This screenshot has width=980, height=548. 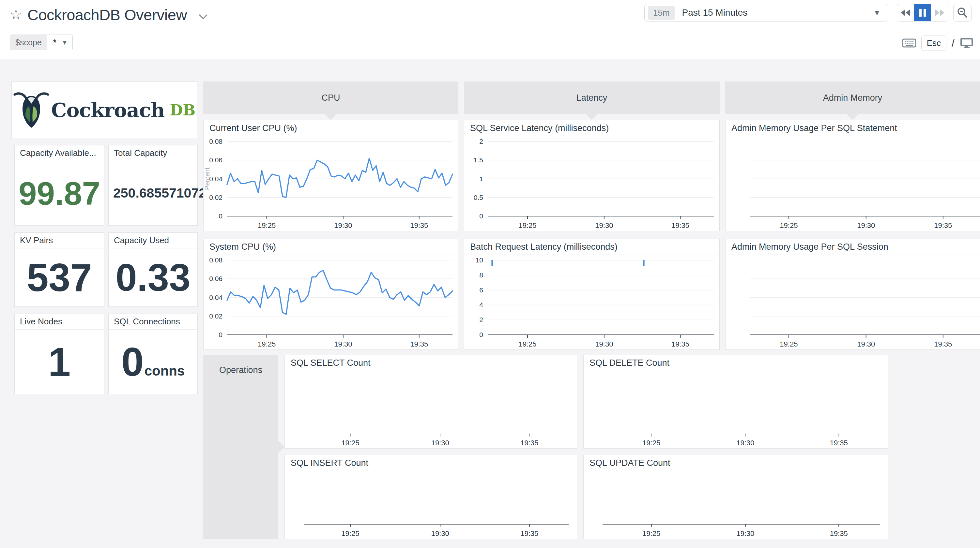 What do you see at coordinates (153, 322) in the screenshot?
I see `card-title: SQL Connections` at bounding box center [153, 322].